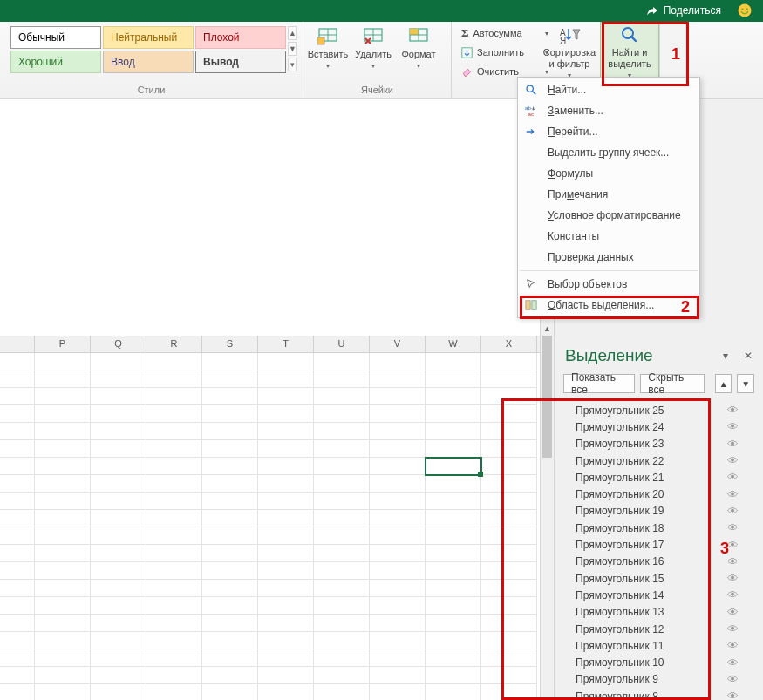  Describe the element at coordinates (666, 427) in the screenshot. I see `list-item: Прямоугольник 24👁` at that location.